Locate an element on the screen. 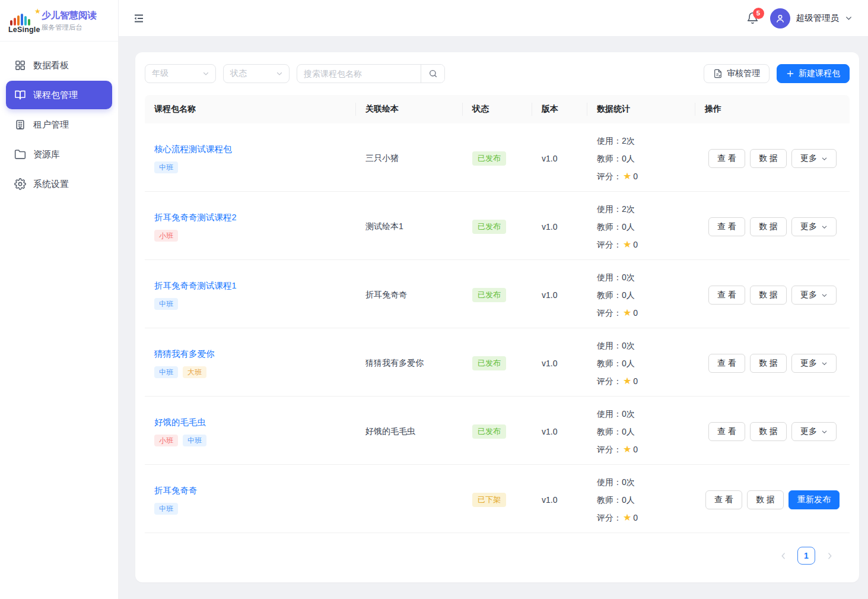 Image resolution: width=868 pixels, height=599 pixels. sidebar-item-course-packages: 课程包管理 is located at coordinates (59, 95).